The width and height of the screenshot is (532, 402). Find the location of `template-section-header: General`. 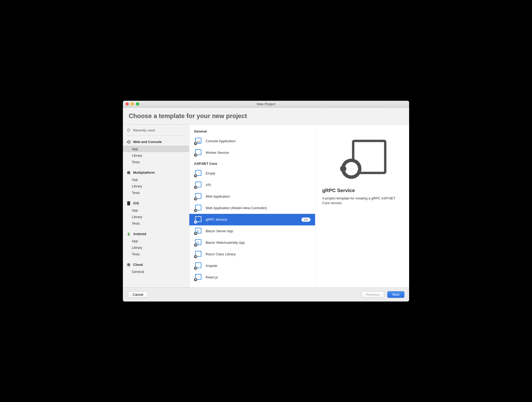

template-section-header: General is located at coordinates (252, 131).